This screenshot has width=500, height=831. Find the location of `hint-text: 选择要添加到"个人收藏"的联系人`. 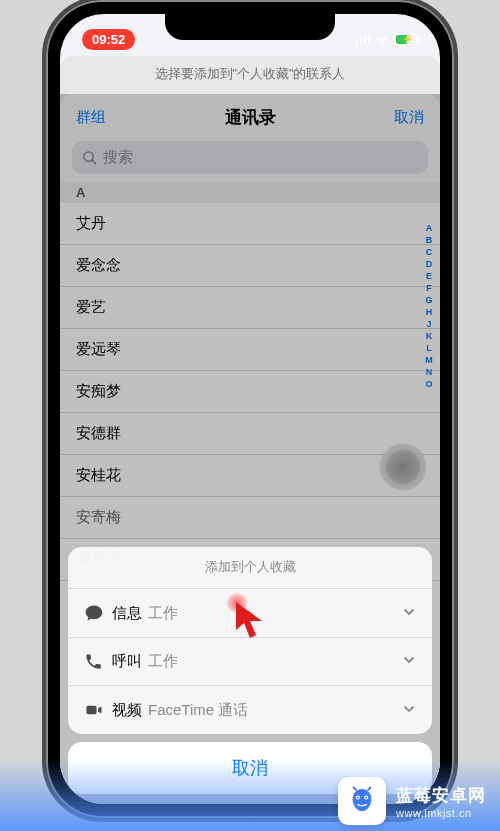

hint-text: 选择要添加到"个人收藏"的联系人 is located at coordinates (250, 74).